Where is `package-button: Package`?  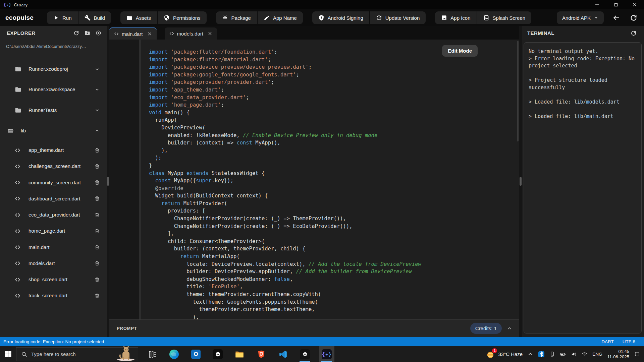
package-button: Package is located at coordinates (236, 18).